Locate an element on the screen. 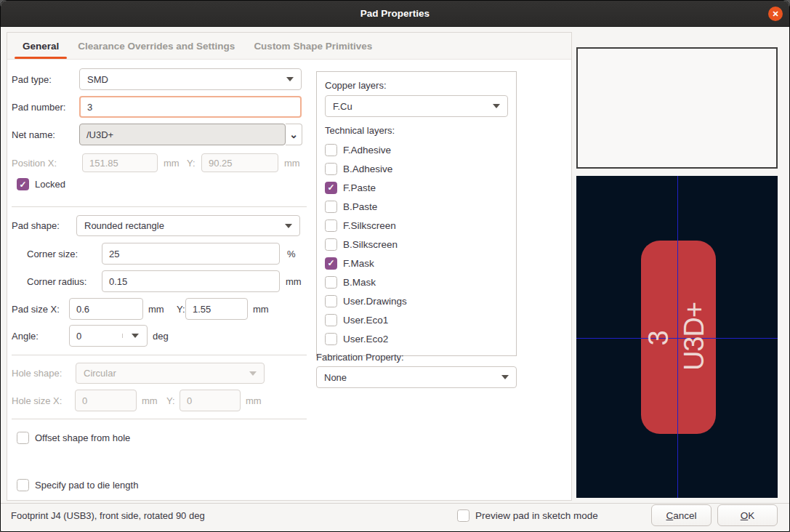 The height and width of the screenshot is (532, 790). ok-button: OK is located at coordinates (747, 515).